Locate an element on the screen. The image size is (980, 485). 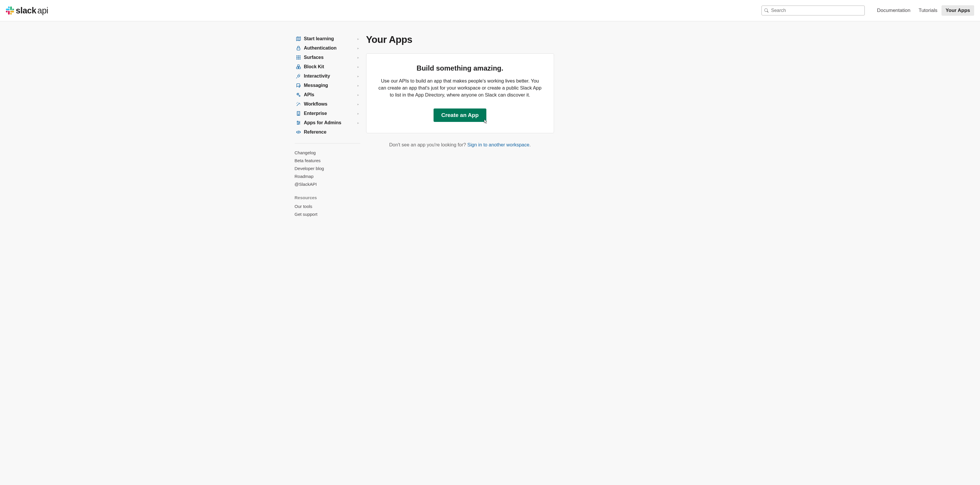
nav-documentation: Documentation is located at coordinates (894, 11).